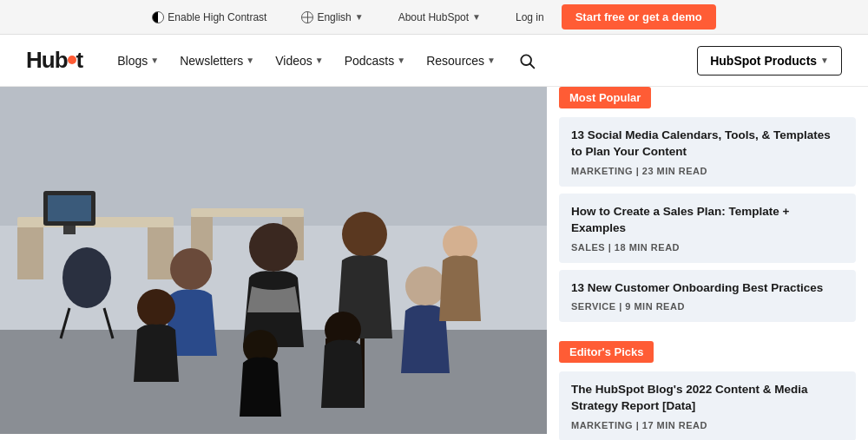 This screenshot has height=440, width=868. I want to click on top-bar: Enable High Contrast English ▼ About Hub…, so click(434, 17).